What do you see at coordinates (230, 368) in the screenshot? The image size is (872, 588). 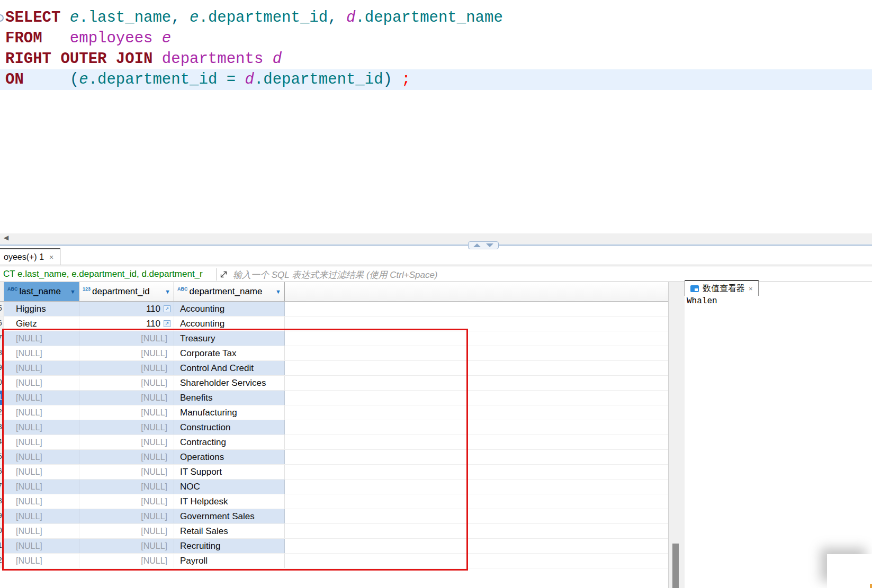 I see `cell-department-name: Control And Credit` at bounding box center [230, 368].